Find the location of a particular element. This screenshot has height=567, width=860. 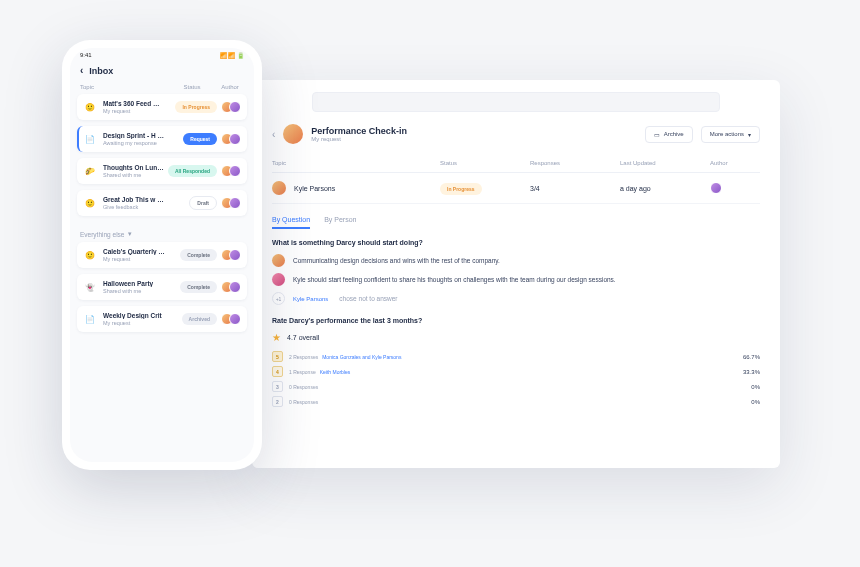

answer-text: Kyle should start feeling confident to s… is located at coordinates (454, 280).